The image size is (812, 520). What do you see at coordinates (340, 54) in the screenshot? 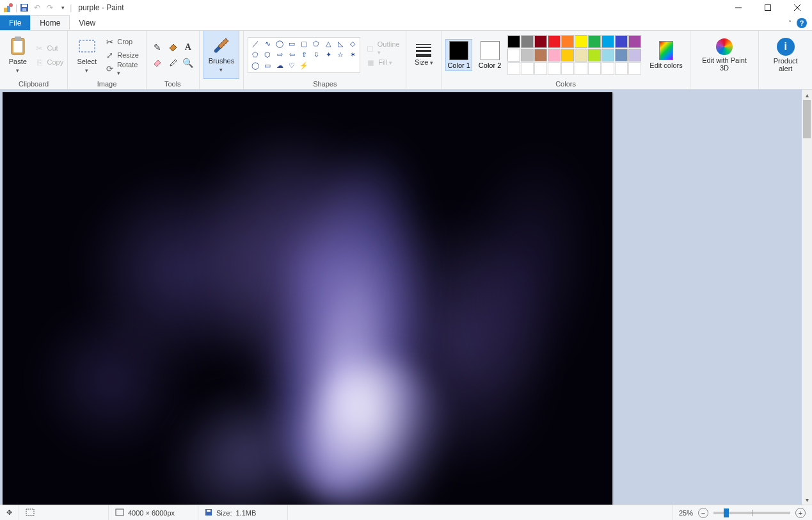
I see `shape-5star: ☆` at bounding box center [340, 54].